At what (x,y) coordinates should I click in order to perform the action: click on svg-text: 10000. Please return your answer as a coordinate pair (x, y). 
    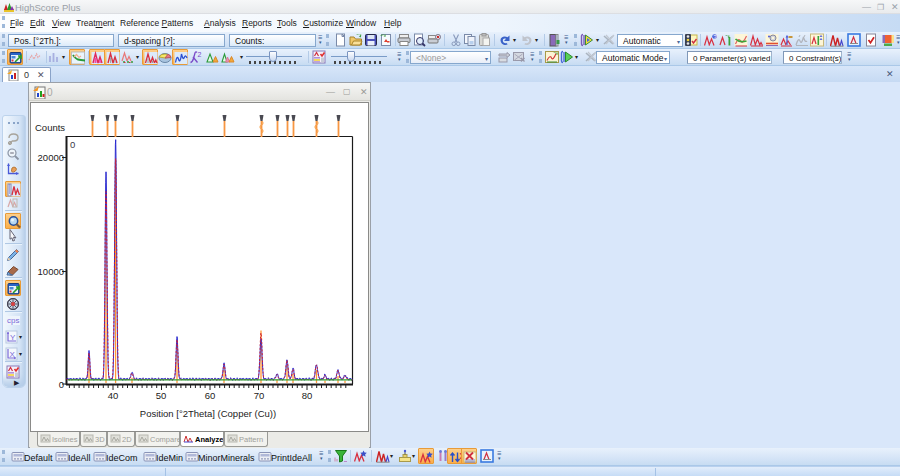
    Looking at the image, I should click on (51, 272).